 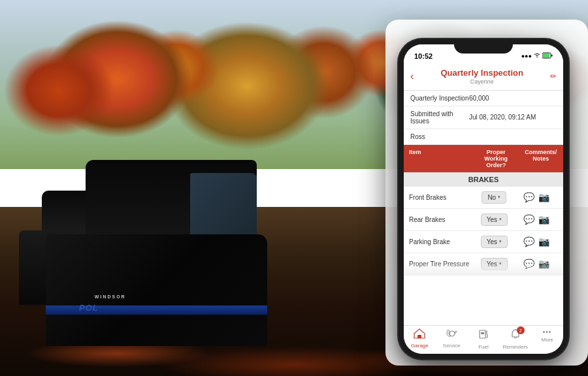 I want to click on info-row-inspection: Quarterly Inspection 60,000, so click(x=483, y=99).